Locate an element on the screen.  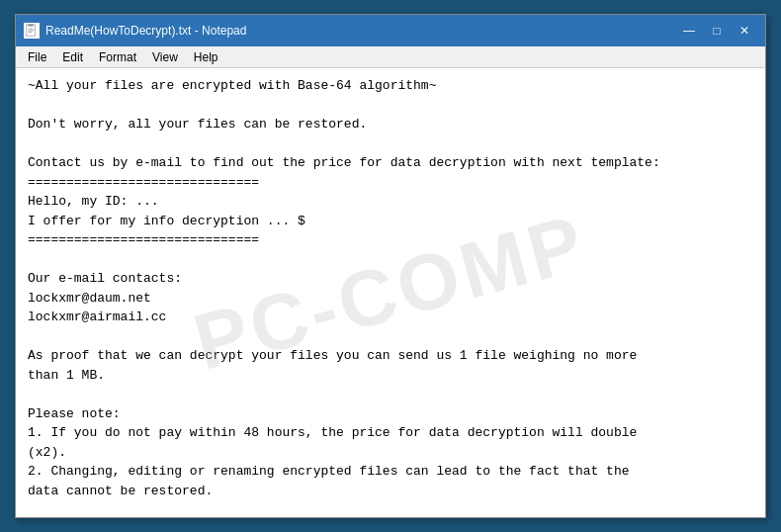
notepad-icon is located at coordinates (32, 31).